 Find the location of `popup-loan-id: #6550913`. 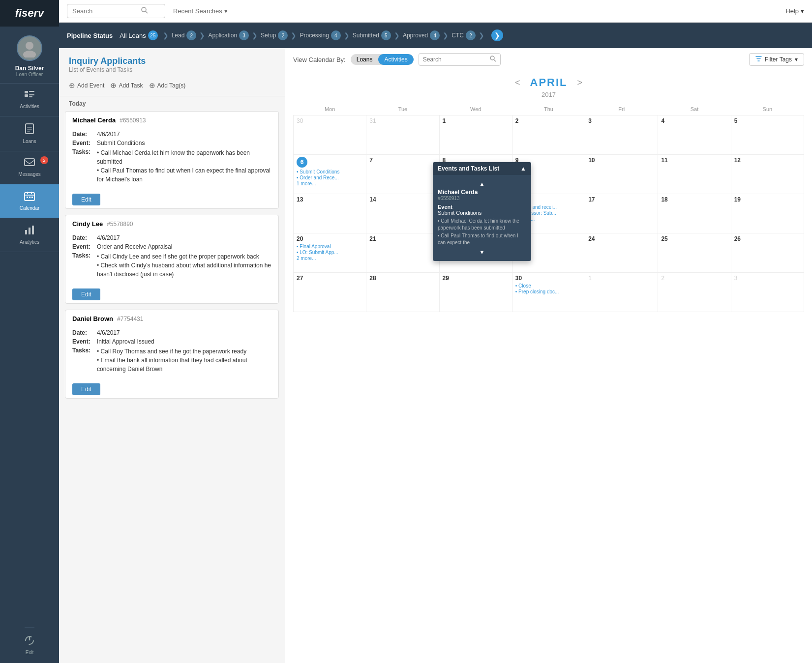

popup-loan-id: #6550913 is located at coordinates (482, 199).